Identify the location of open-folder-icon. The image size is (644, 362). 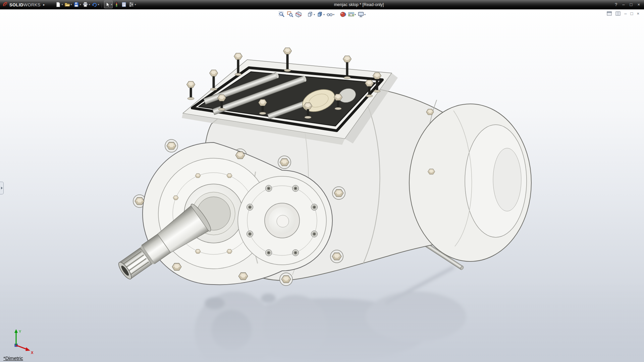
(67, 5).